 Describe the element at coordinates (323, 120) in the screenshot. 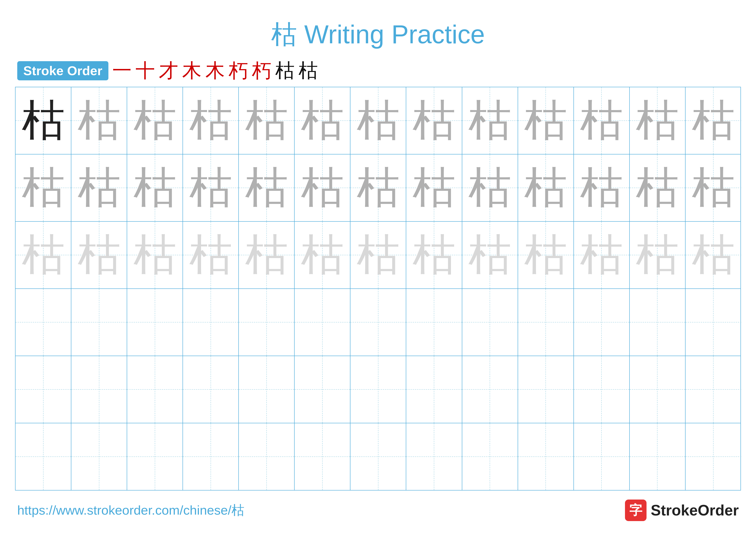

I see `grid-cell-1-6: 枯` at that location.